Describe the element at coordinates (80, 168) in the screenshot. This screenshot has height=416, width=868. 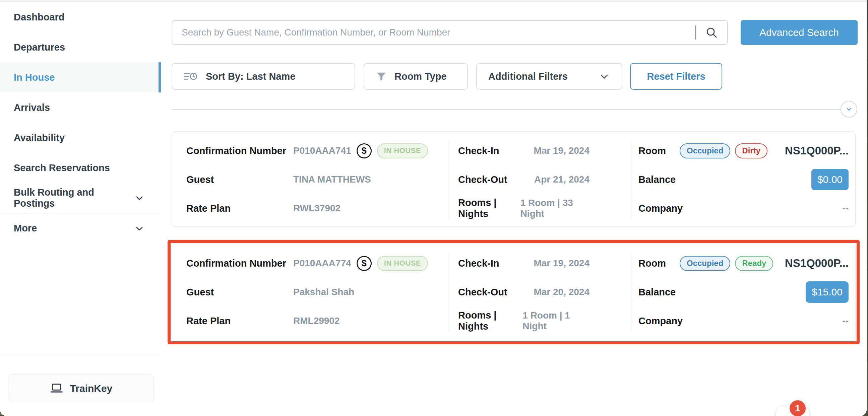
I see `sidebar-item-search-reservations: Search Reservations` at that location.